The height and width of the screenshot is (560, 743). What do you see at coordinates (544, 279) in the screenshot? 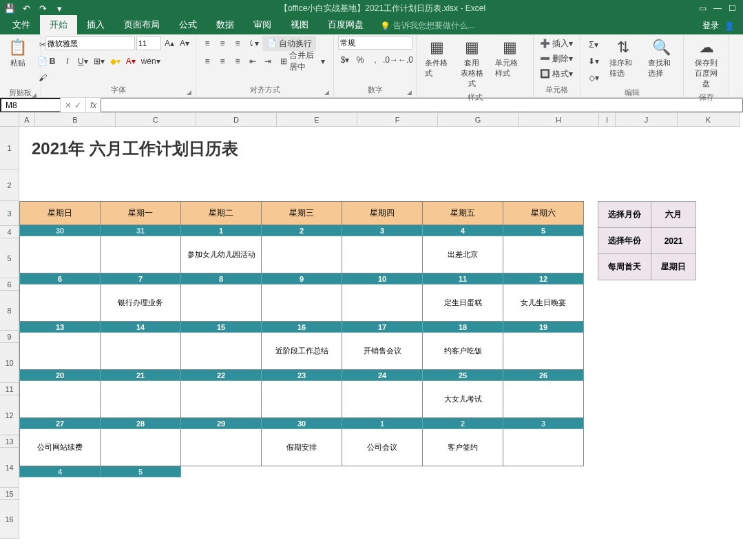
I see `date-cell: 12` at bounding box center [544, 279].